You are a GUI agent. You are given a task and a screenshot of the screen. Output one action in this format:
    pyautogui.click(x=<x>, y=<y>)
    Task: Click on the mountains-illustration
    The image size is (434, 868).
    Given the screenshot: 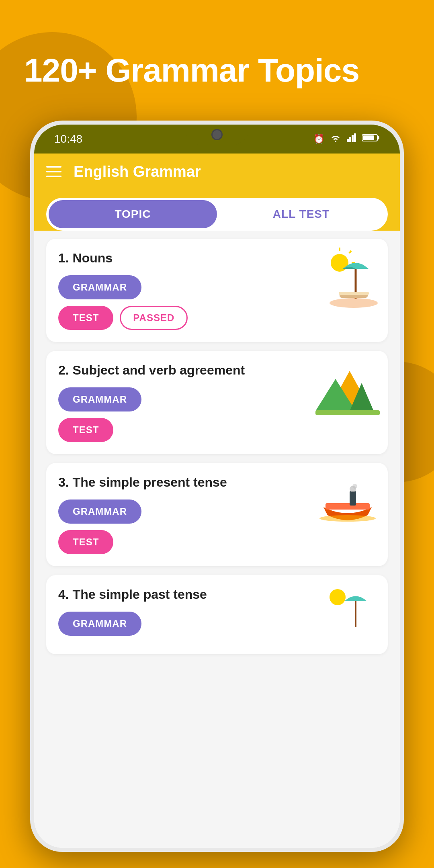 What is the action you would take?
    pyautogui.click(x=348, y=391)
    